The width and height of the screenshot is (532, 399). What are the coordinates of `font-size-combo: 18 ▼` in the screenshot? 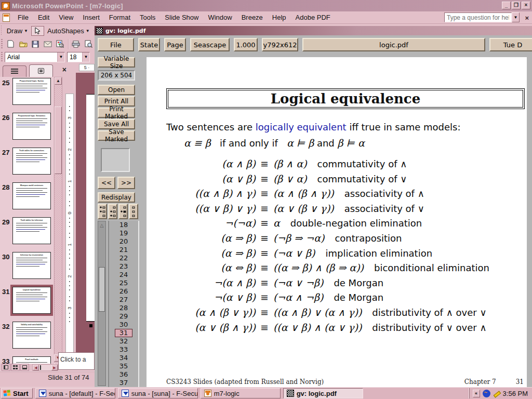 It's located at (78, 57).